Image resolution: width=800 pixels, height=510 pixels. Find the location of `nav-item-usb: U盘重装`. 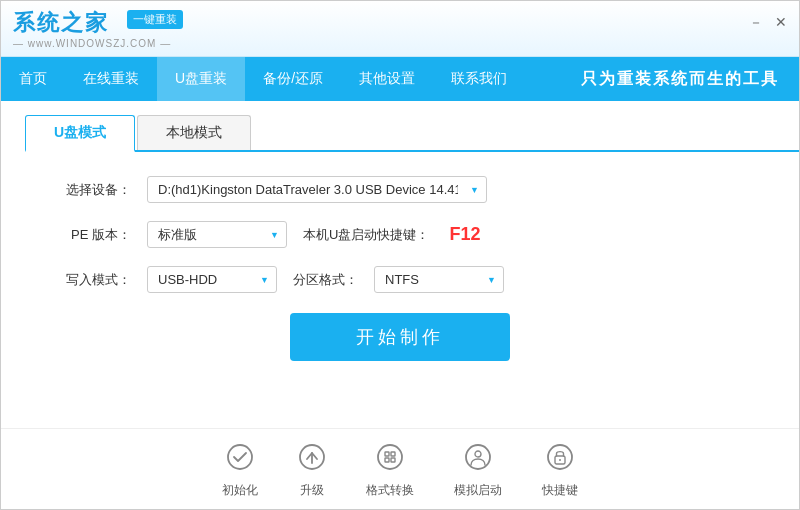

nav-item-usb: U盘重装 is located at coordinates (201, 79).